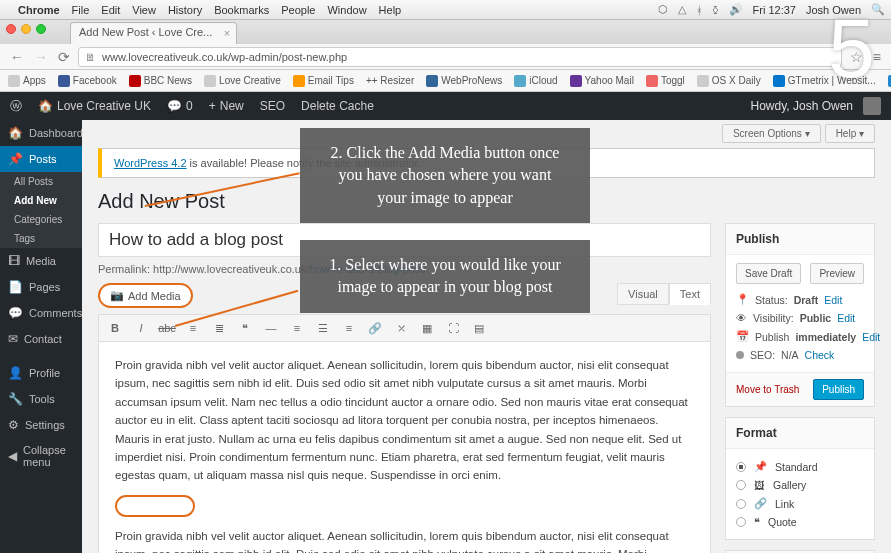 The height and width of the screenshot is (553, 891). I want to click on gdrive-icon: △, so click(682, 10).